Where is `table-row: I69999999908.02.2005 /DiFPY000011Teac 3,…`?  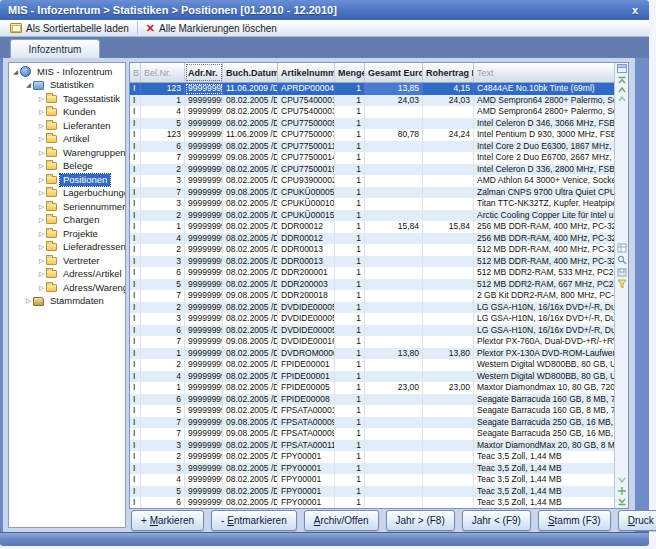 table-row: I69999999908.02.2005 /DiFPY000011Teac 3,… is located at coordinates (372, 502).